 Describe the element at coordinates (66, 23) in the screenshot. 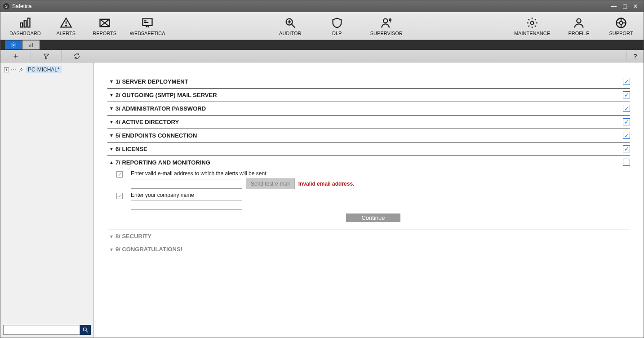

I see `alerts-icon` at that location.